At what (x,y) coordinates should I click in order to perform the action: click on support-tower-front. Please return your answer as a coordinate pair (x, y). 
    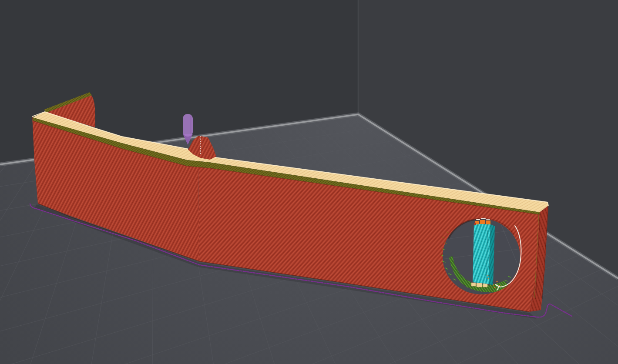
    Looking at the image, I should click on (481, 254).